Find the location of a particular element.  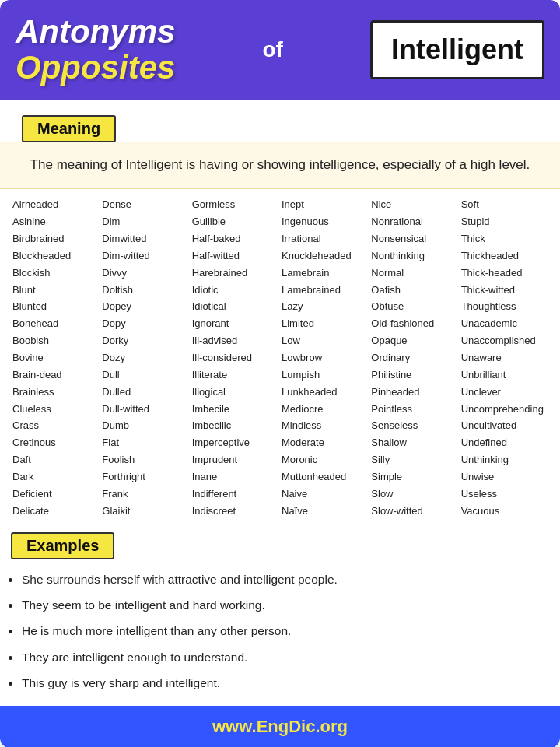

word-item: Naive is located at coordinates (325, 494).